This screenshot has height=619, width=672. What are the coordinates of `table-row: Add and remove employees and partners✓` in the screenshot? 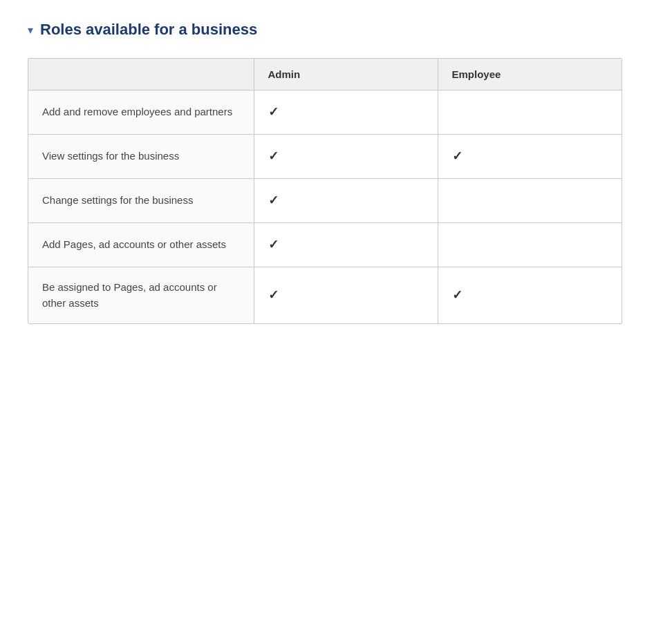 It's located at (325, 113).